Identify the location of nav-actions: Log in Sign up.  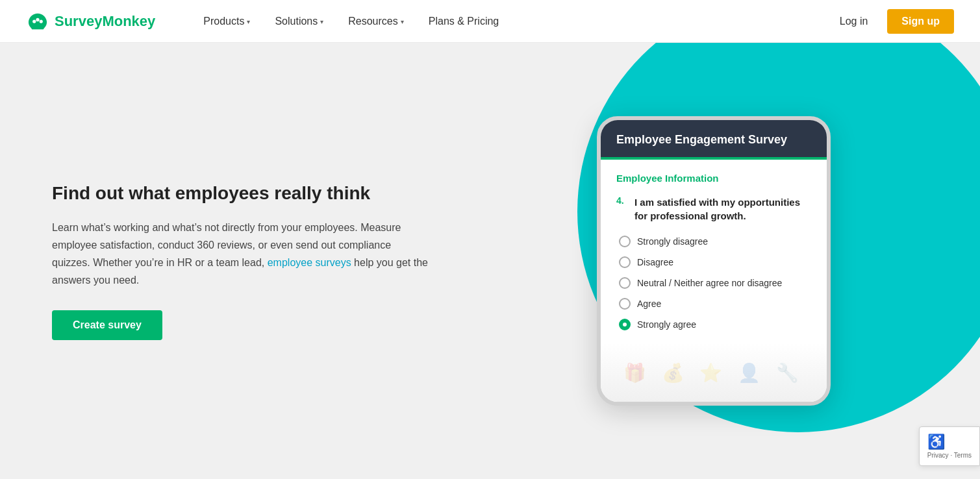
(892, 21).